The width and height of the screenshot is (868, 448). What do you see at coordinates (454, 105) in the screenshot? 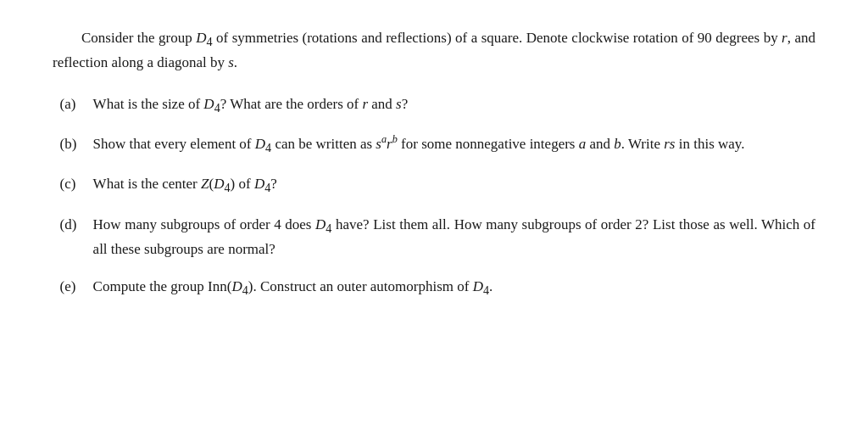
I see `problem-text-a: What is the size of D4? What are the ord…` at bounding box center [454, 105].